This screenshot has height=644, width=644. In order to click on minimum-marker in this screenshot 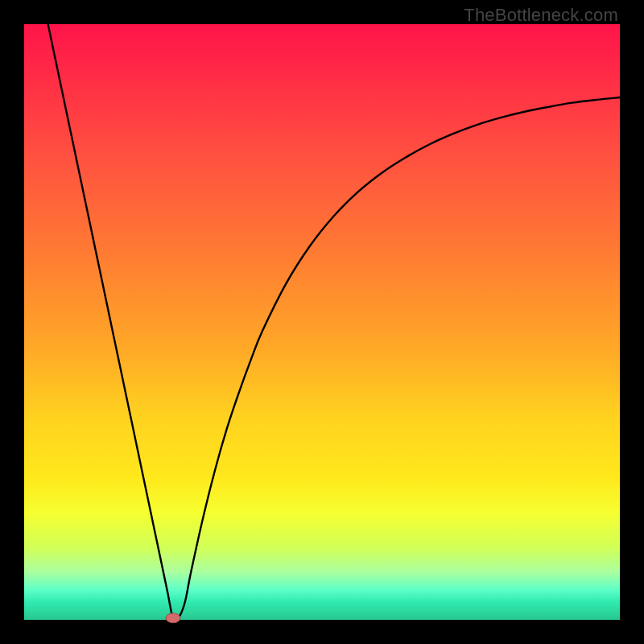, I will do `click(173, 618)`.